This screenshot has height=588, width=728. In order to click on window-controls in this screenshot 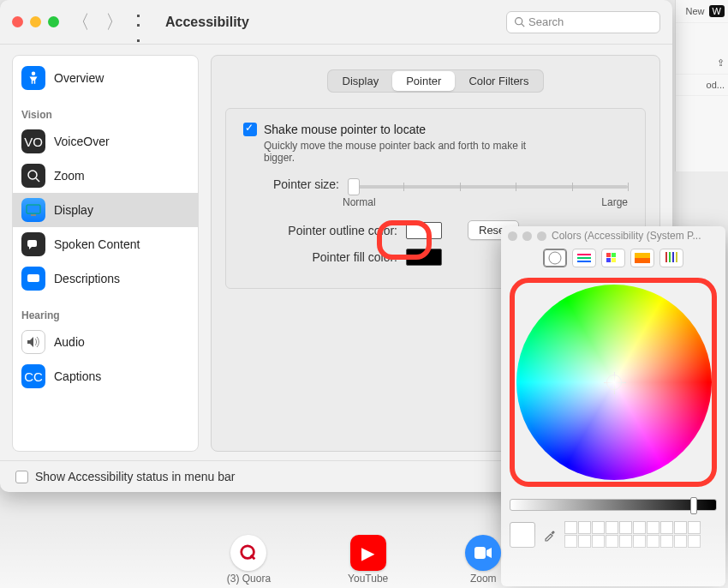, I will do `click(36, 22)`.